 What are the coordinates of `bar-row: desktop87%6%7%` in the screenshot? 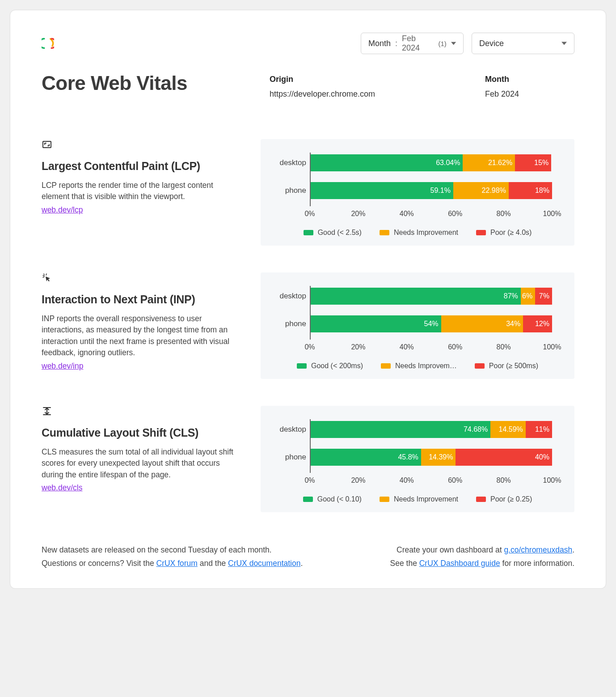 It's located at (431, 296).